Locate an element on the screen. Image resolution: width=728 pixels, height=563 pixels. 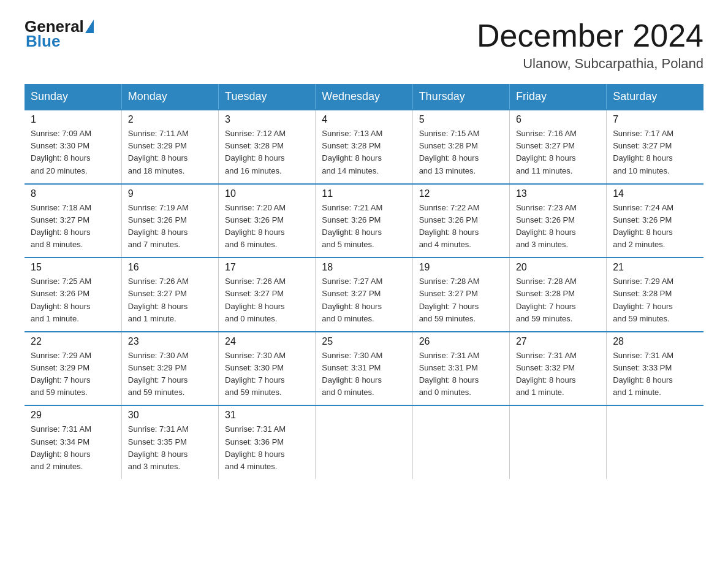
day-info: Sunrise: 7:26 AM Sunset: 3:27 PM Dayligh… is located at coordinates (170, 301).